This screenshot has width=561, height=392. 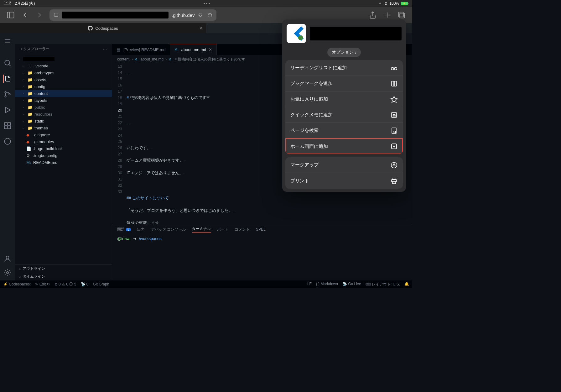 What do you see at coordinates (64, 157) in the screenshot?
I see `explorer-sidebar: ← → エクスプローラー ⋯ ⌄ ›⬚.vscode ›📁archetypes …` at bounding box center [64, 157].